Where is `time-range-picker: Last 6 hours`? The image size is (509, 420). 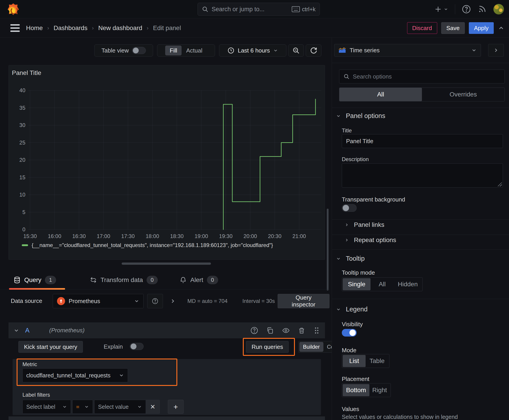 time-range-picker: Last 6 hours is located at coordinates (253, 51).